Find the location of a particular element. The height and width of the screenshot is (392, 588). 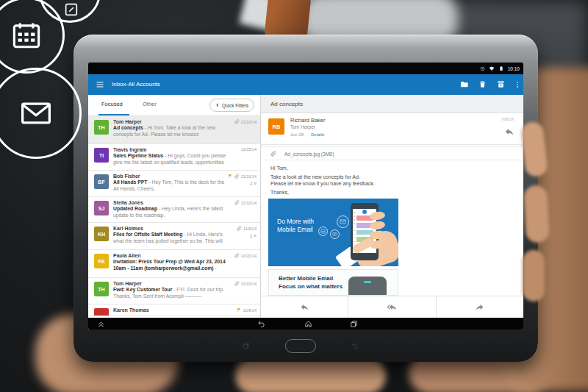

body-line: Thanks, is located at coordinates (279, 193).